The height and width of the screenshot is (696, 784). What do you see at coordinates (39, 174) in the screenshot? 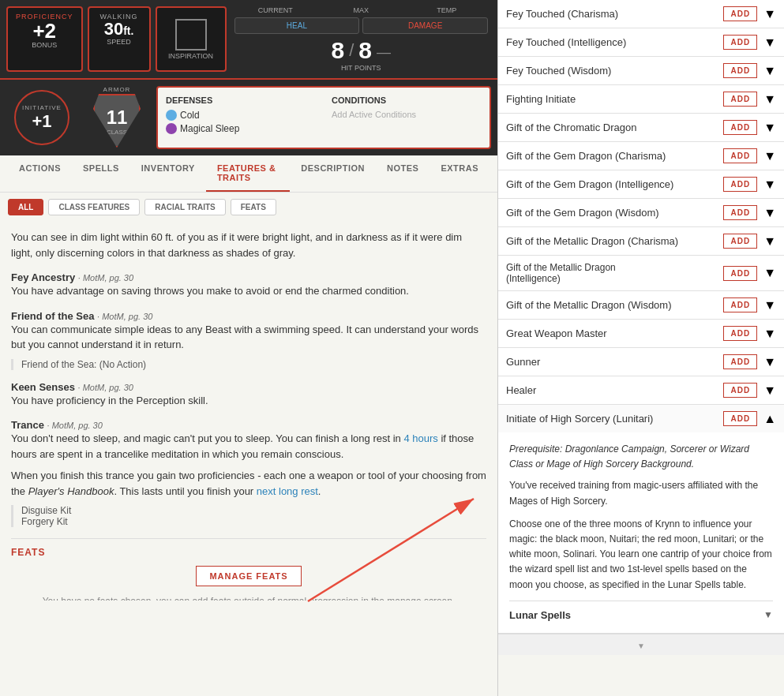
I see `tab-actions: ACTIONS` at bounding box center [39, 174].